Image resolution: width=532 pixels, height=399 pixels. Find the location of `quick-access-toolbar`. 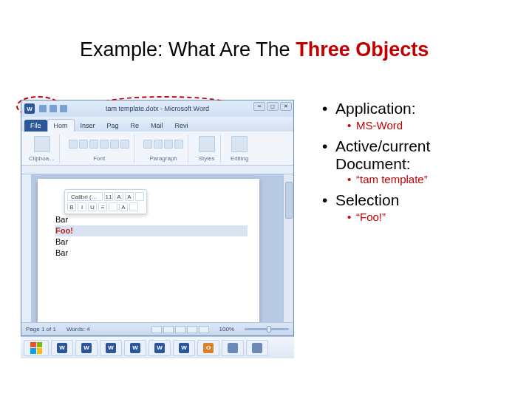

quick-access-toolbar is located at coordinates (53, 109).